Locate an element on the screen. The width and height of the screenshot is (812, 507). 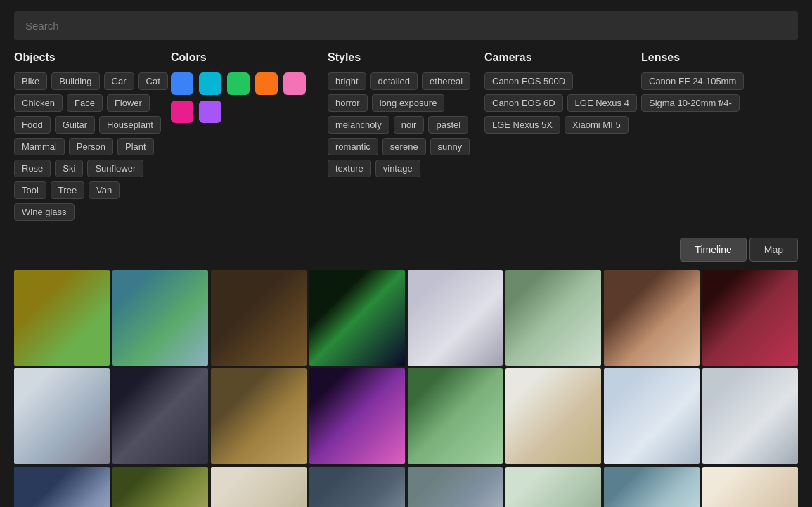
object-tag-sunflower: Sunflower is located at coordinates (115, 169).